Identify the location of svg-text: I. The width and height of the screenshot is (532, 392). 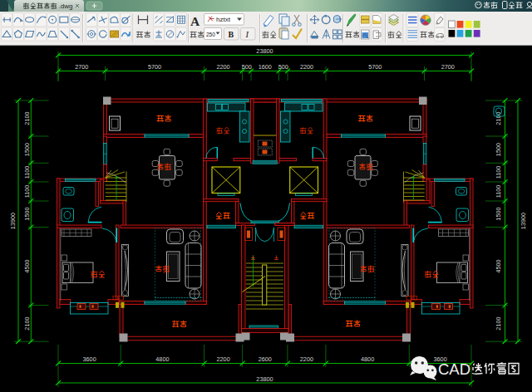
(248, 35).